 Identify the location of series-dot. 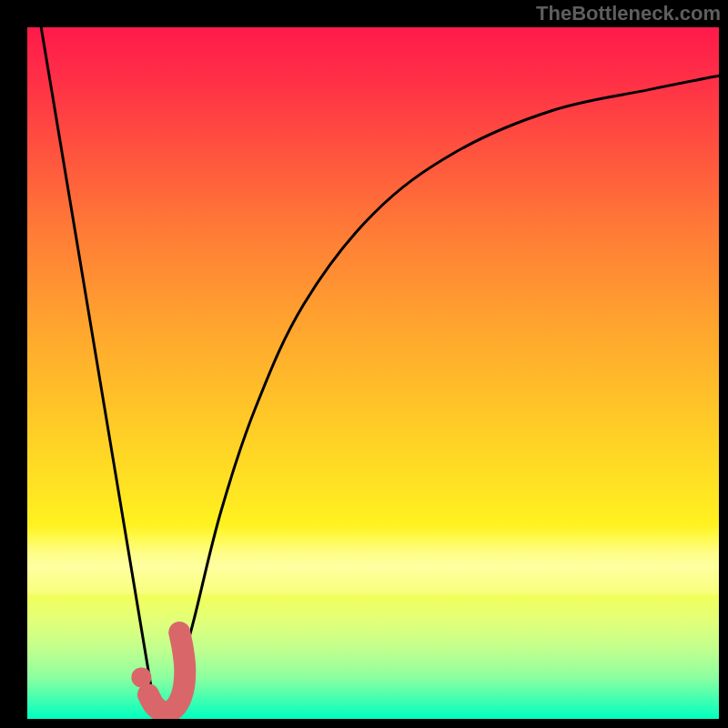
(141, 677).